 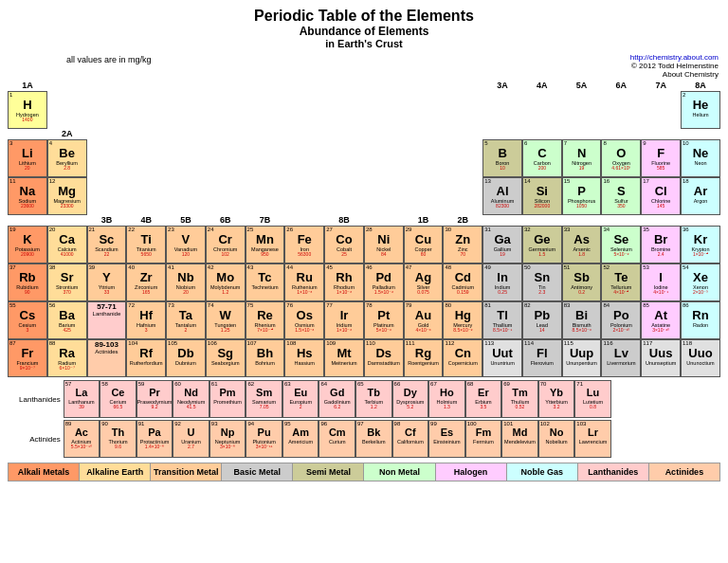 I want to click on cell-Mo: 42 Mo Molybdenum 1.2, so click(x=226, y=282).